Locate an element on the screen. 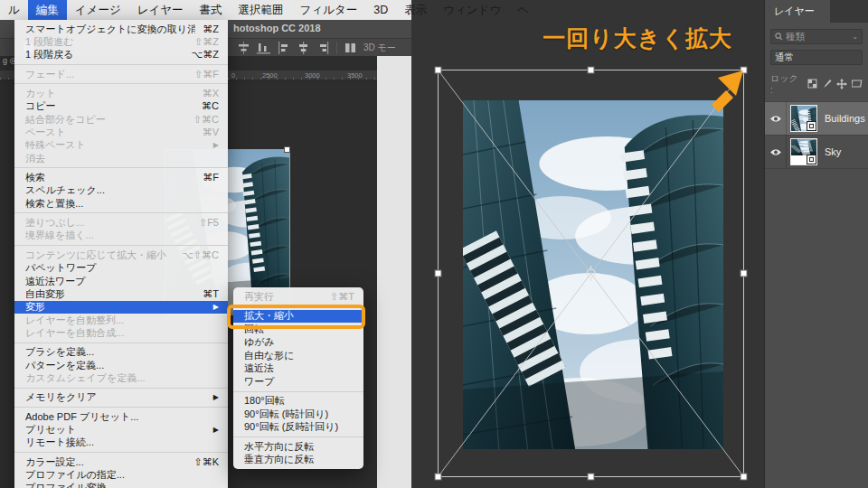 The image size is (868, 488). transform-submenu-item-4: ゆがみ is located at coordinates (298, 343).